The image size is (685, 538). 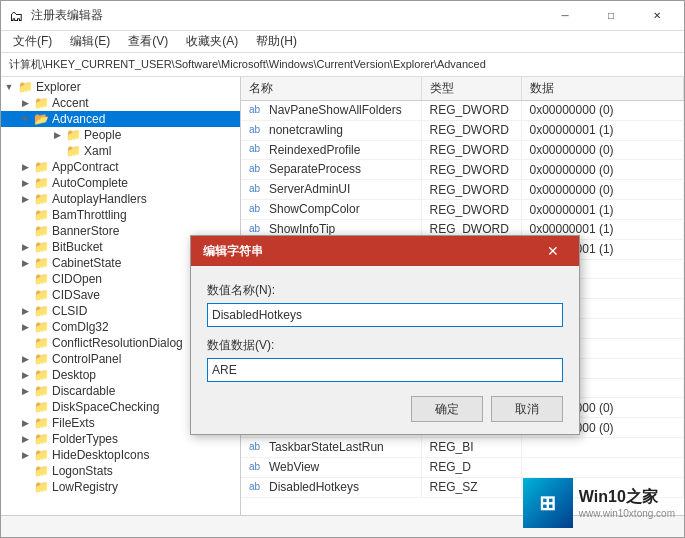 What do you see at coordinates (385, 407) in the screenshot?
I see `dialog-buttons: 确定 取消` at bounding box center [385, 407].